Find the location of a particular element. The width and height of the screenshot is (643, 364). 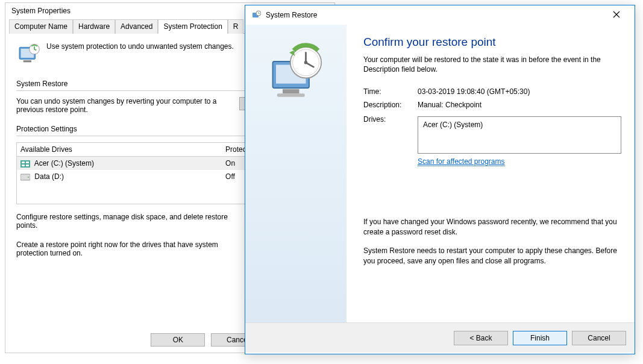

time-label: Time: is located at coordinates (391, 92).